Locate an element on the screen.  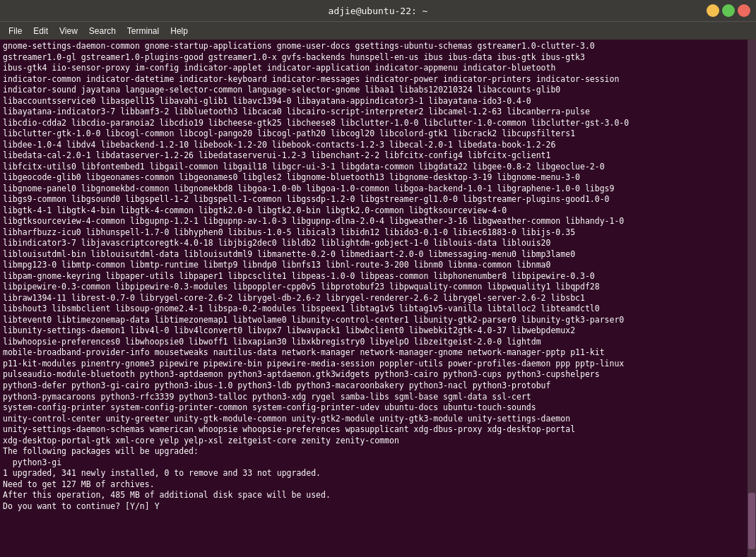
terminal-line: system-config-printer system-config-prin… is located at coordinates (378, 408).